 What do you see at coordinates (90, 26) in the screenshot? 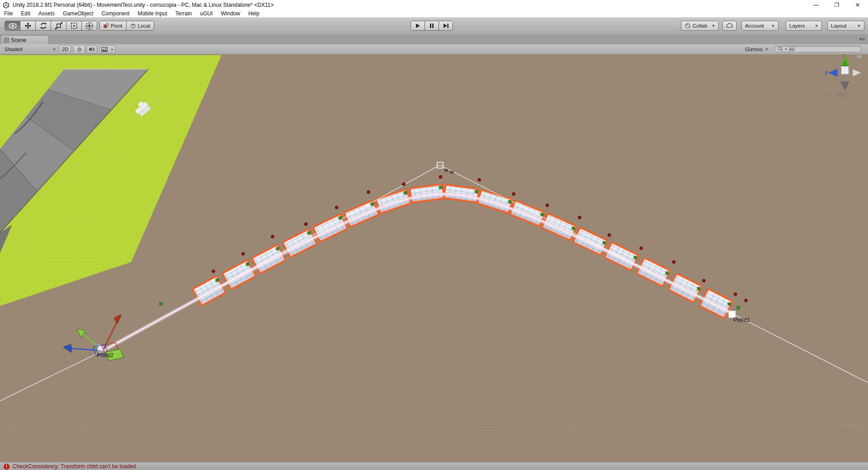
I see `transform-icon` at bounding box center [90, 26].